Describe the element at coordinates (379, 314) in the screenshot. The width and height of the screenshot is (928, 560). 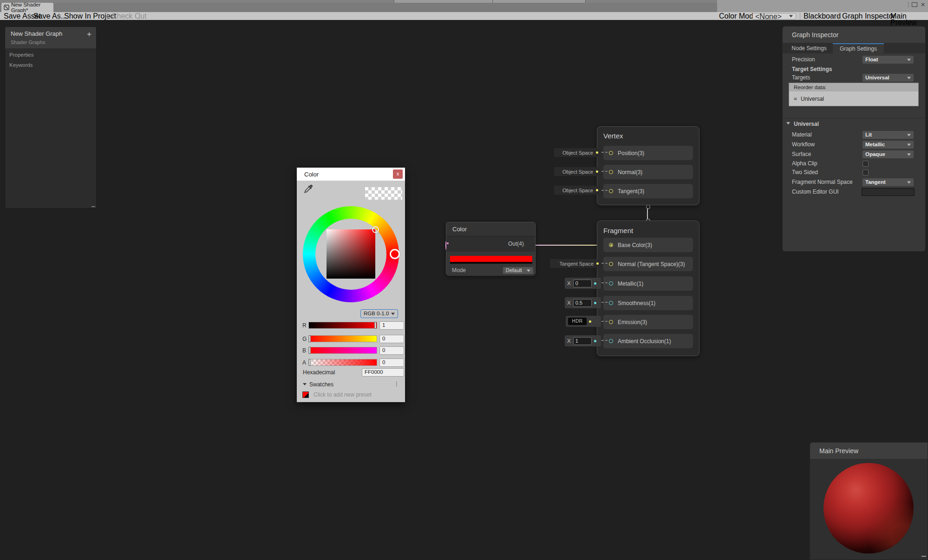
I see `color-mode-select: RGB 0-1.0` at that location.